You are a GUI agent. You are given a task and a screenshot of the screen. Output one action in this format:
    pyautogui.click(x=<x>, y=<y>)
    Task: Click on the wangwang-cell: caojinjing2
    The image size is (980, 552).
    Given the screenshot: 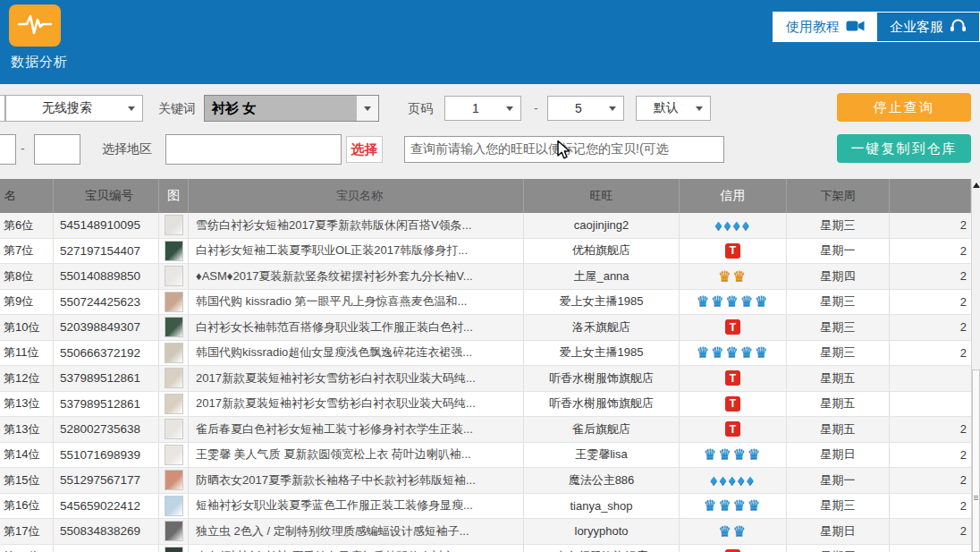 What is the action you would take?
    pyautogui.click(x=602, y=225)
    